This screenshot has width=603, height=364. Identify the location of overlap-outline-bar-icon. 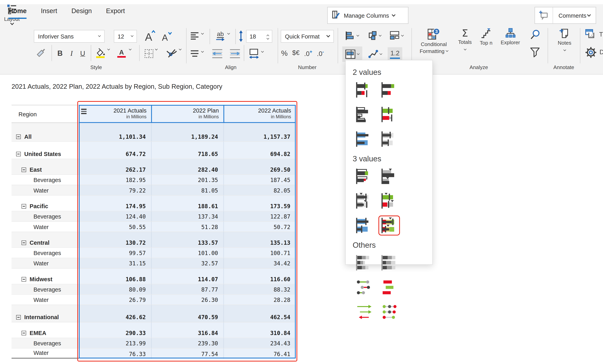
(364, 114).